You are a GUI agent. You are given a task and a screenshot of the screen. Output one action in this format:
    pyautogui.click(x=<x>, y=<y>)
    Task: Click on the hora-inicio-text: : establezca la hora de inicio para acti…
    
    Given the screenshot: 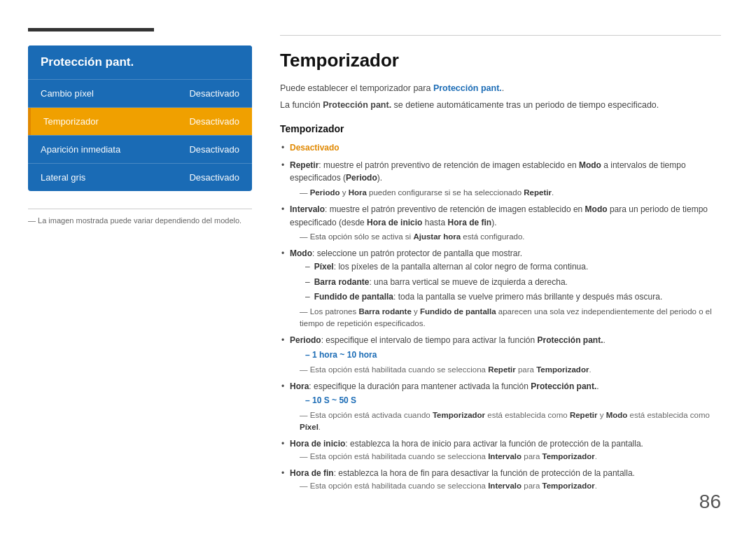 What is the action you would take?
    pyautogui.click(x=494, y=444)
    